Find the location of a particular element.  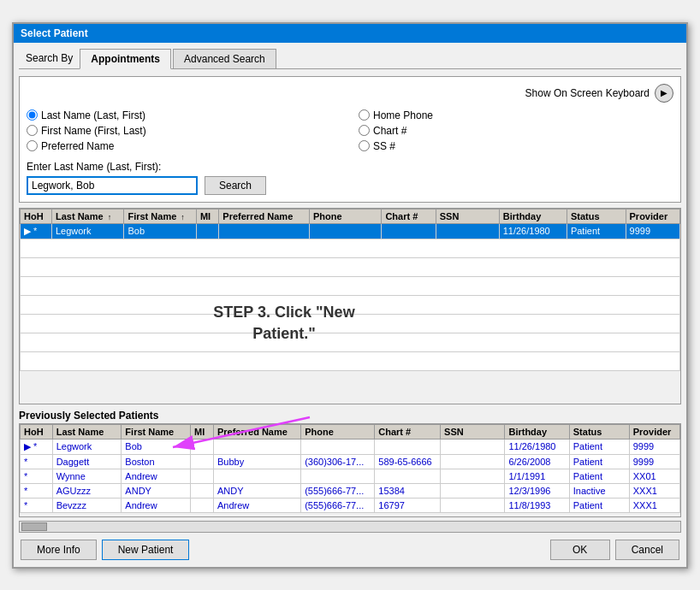

prev-cell-4: ANDY is located at coordinates (257, 491).